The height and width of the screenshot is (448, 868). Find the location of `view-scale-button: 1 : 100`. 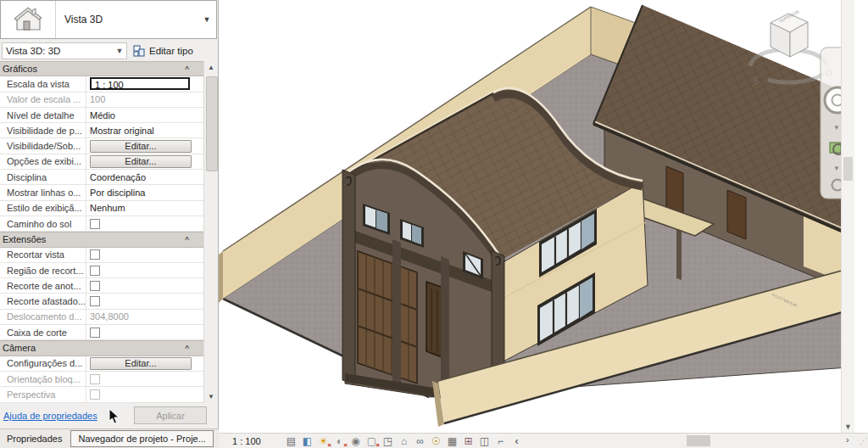

view-scale-button: 1 : 100 is located at coordinates (252, 441).